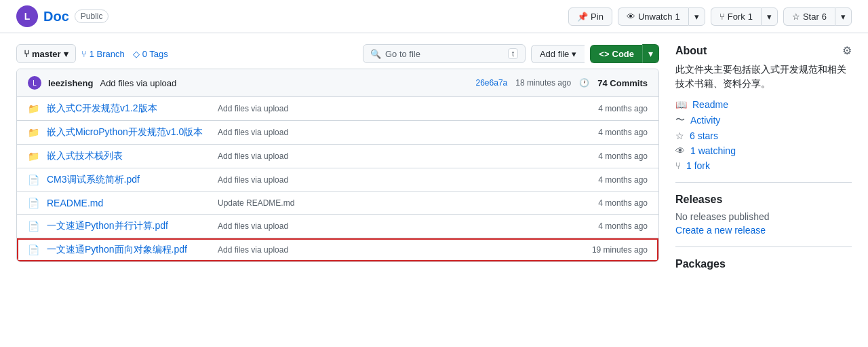  I want to click on commit-message: Add files via upload, so click(138, 83).